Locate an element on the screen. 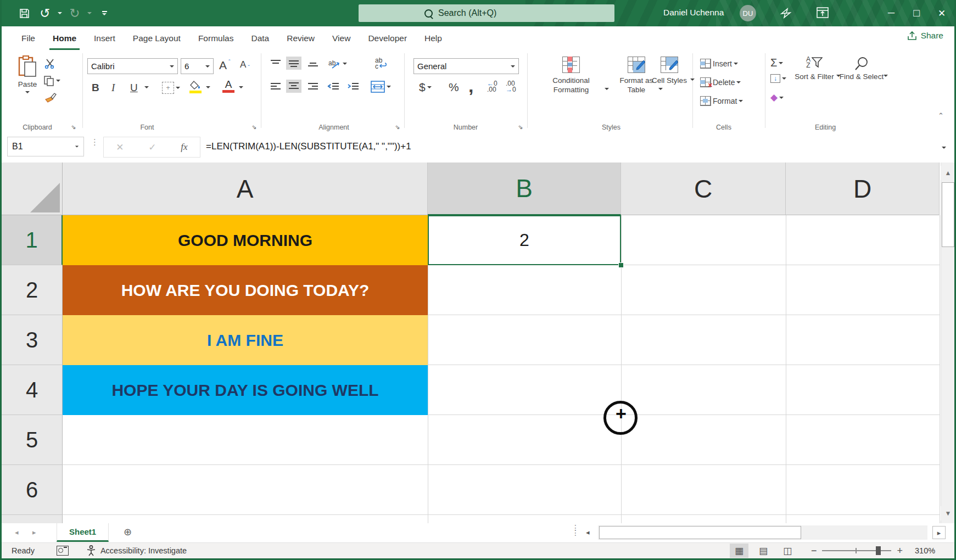  merge-center-button is located at coordinates (381, 87).